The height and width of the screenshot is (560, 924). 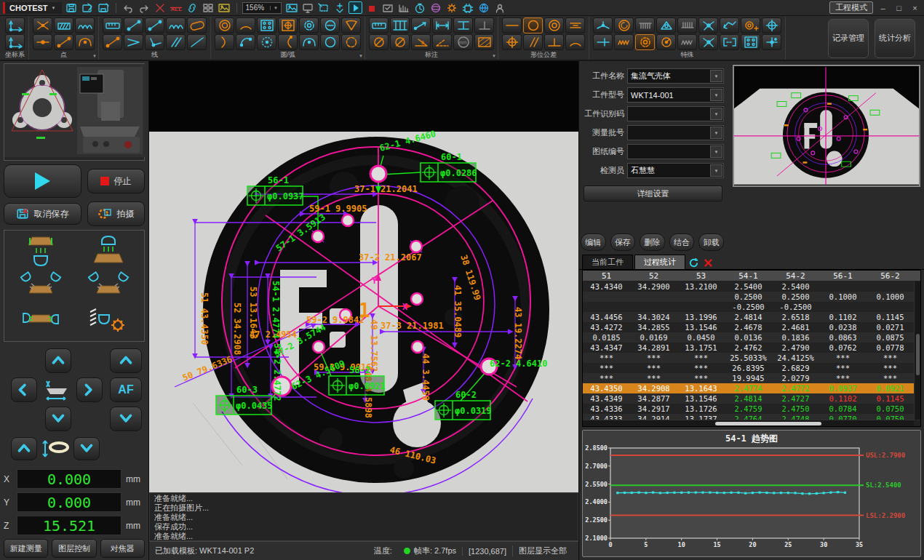 What do you see at coordinates (645, 42) in the screenshot?
I see `gear-box-icon` at bounding box center [645, 42].